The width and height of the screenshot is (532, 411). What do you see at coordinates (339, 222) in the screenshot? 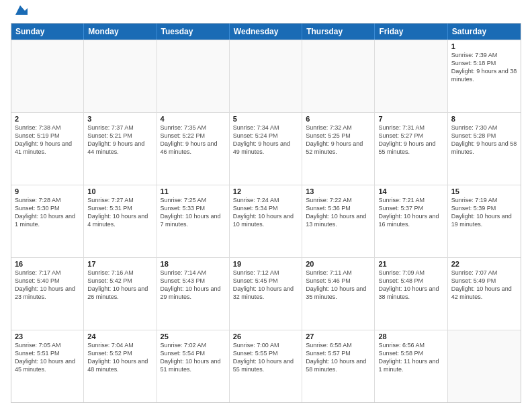
I see `calendar-cell: 13Sunrise: 7:22 AM Sunset: 5:36 PM Dayli…` at bounding box center [339, 222].